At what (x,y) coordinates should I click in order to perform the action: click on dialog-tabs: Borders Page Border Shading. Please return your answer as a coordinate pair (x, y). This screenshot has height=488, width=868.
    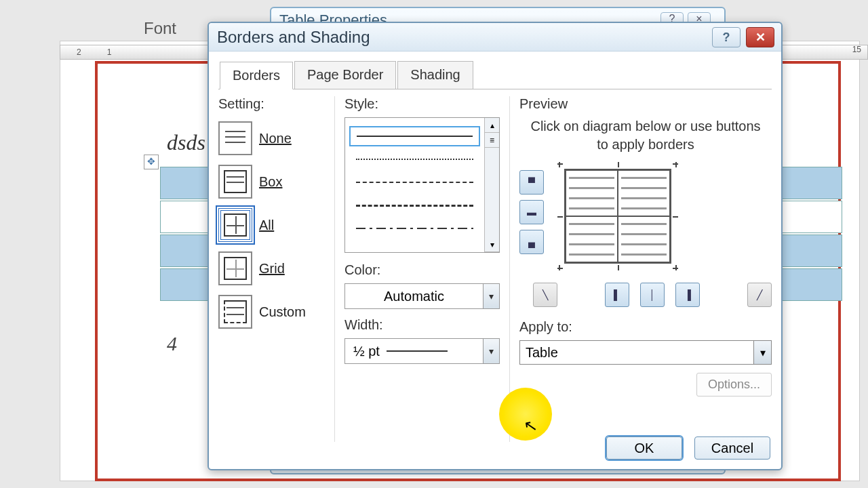
    Looking at the image, I should click on (500, 75).